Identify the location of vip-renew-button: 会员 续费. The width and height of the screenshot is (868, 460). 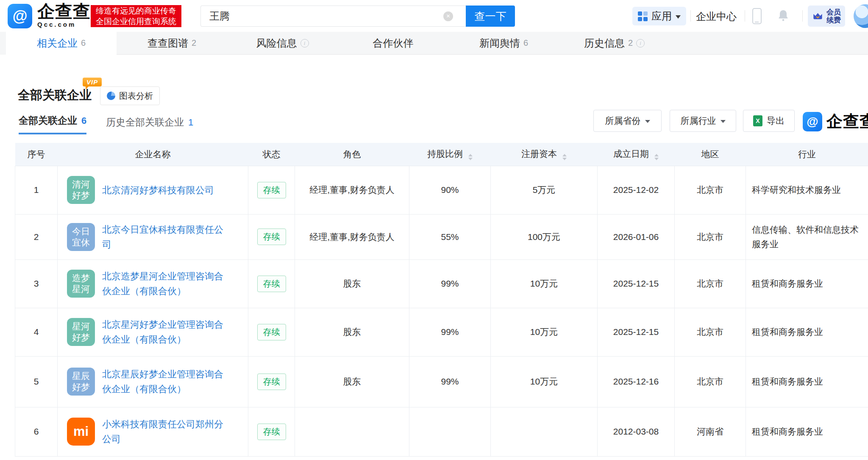
(826, 16).